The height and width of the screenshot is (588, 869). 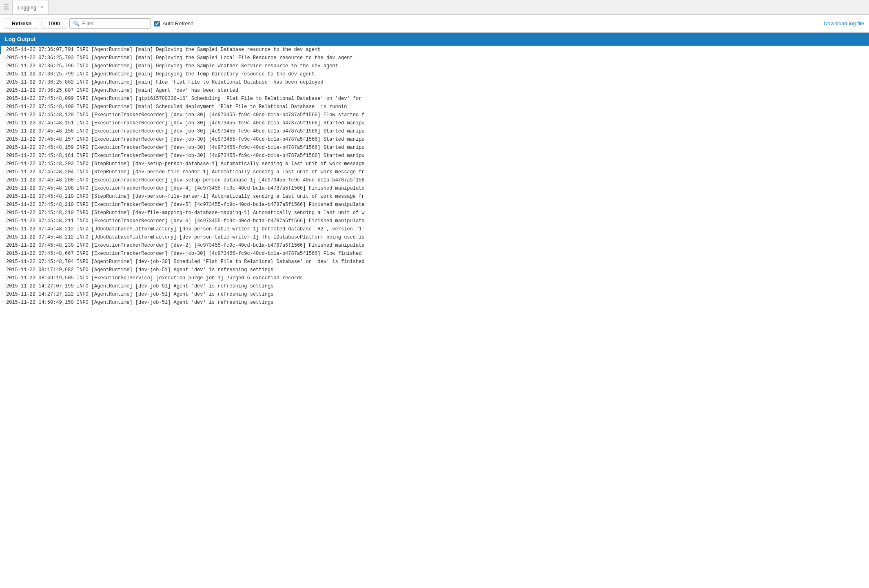 I want to click on tab-label: Logging, so click(x=27, y=7).